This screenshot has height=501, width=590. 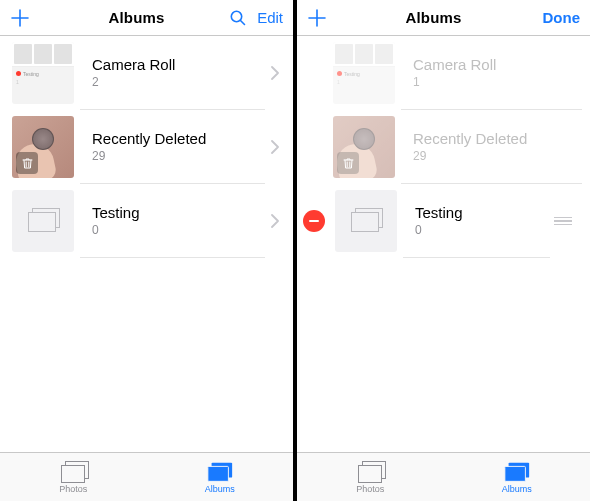 I want to click on album-count: 2, so click(x=178, y=82).